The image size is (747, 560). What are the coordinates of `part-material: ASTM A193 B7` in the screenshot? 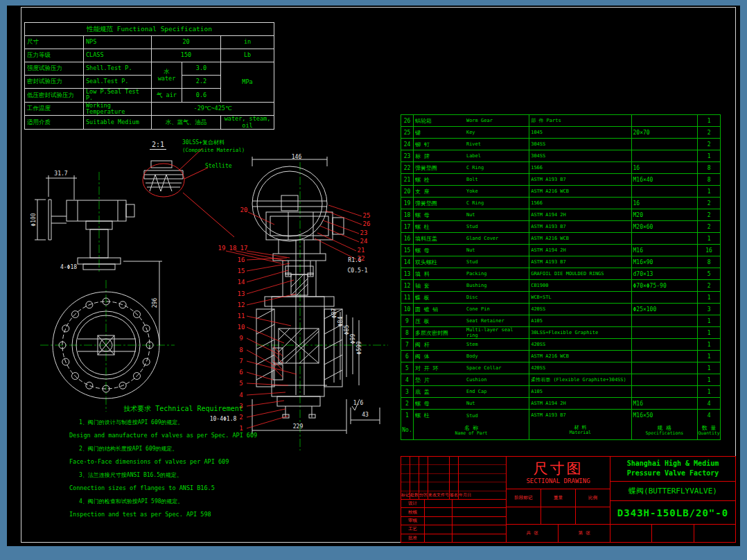 It's located at (581, 180).